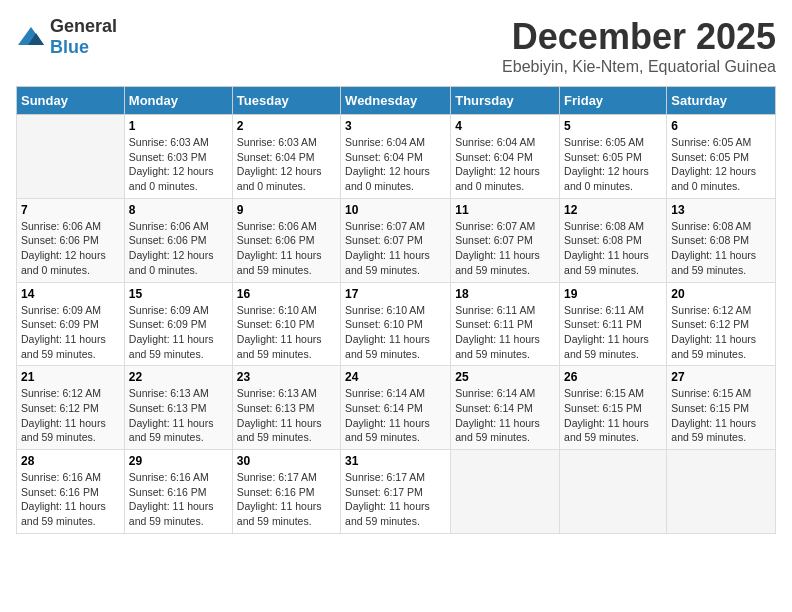  I want to click on day-number: 22, so click(178, 377).